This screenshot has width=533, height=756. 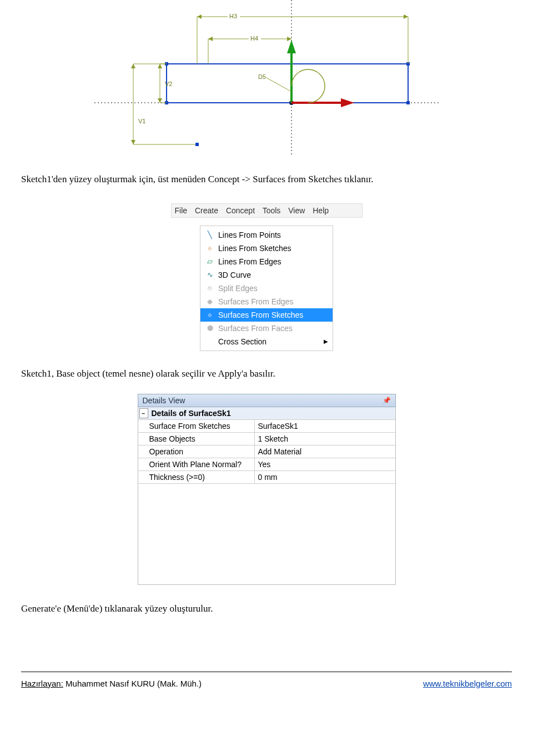 What do you see at coordinates (273, 288) in the screenshot?
I see `menu-item-label: Split Edges` at bounding box center [273, 288].